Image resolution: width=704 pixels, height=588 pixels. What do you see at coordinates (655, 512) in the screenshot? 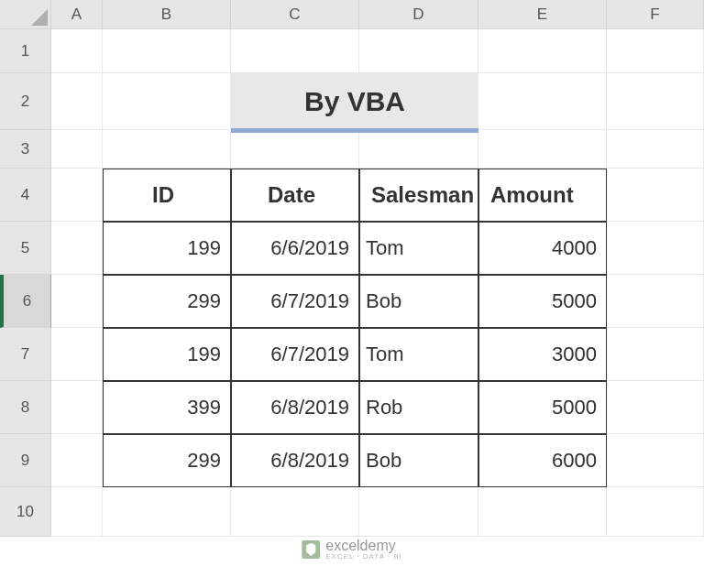
I see `cell-f10` at bounding box center [655, 512].